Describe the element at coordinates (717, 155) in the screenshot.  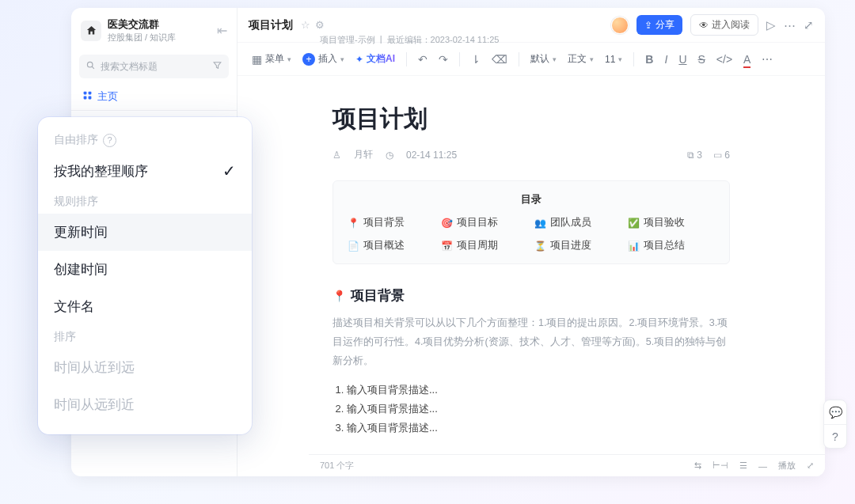
I see `book-icon: ▭` at that location.